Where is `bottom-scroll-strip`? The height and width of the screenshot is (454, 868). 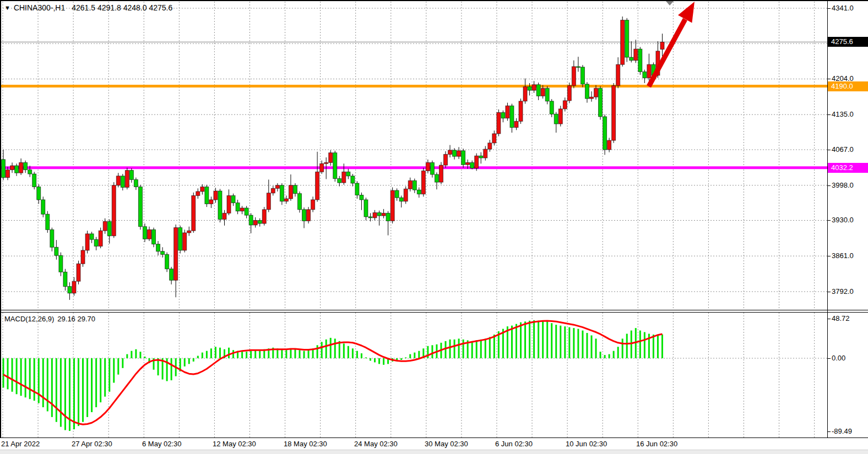 bottom-scroll-strip is located at coordinates (434, 452).